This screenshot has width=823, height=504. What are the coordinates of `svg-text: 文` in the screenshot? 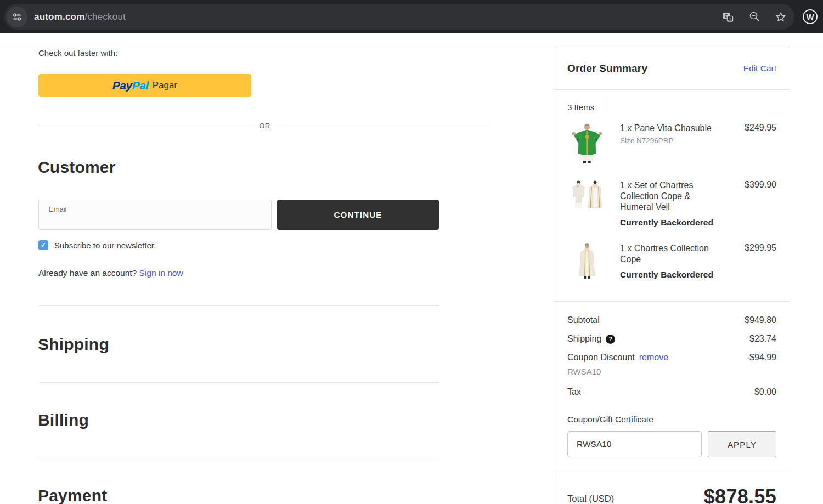 It's located at (730, 19).